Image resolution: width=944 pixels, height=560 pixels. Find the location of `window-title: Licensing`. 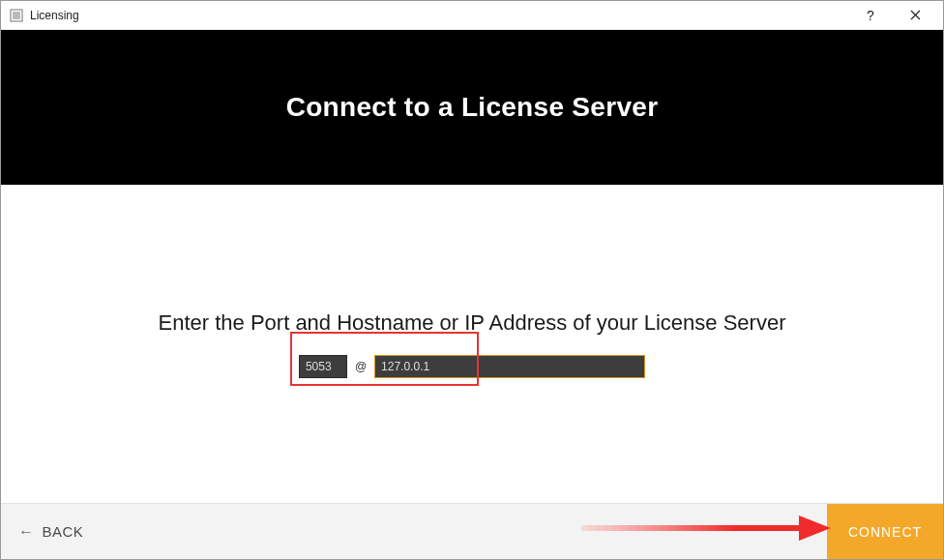

window-title: Licensing is located at coordinates (54, 15).